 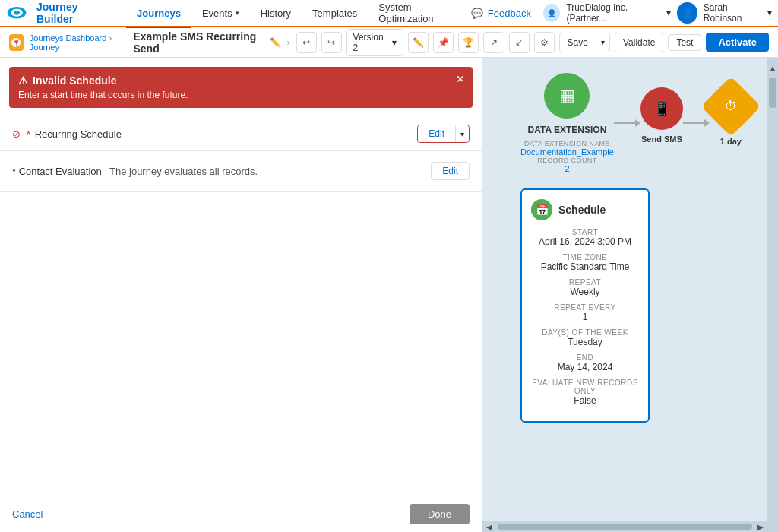 I want to click on activate-button: Activate, so click(x=737, y=43).